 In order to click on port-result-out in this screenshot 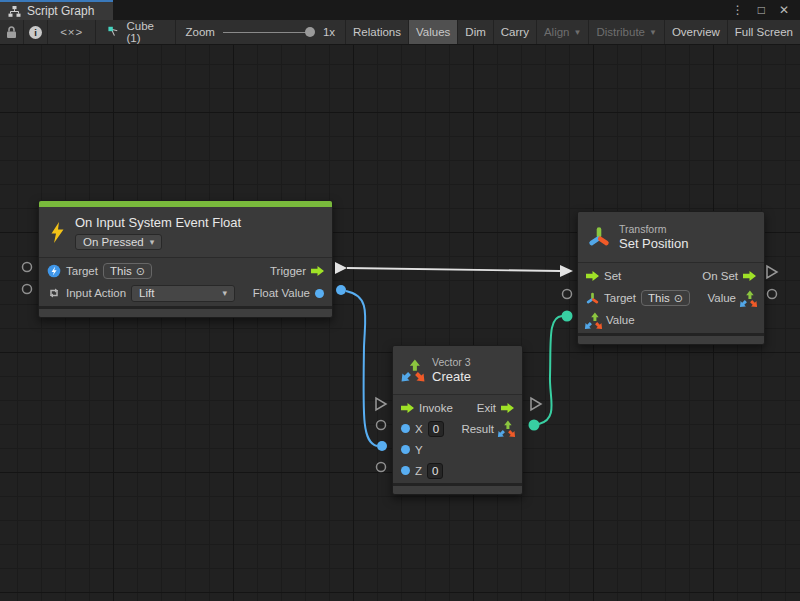, I will do `click(534, 426)`.